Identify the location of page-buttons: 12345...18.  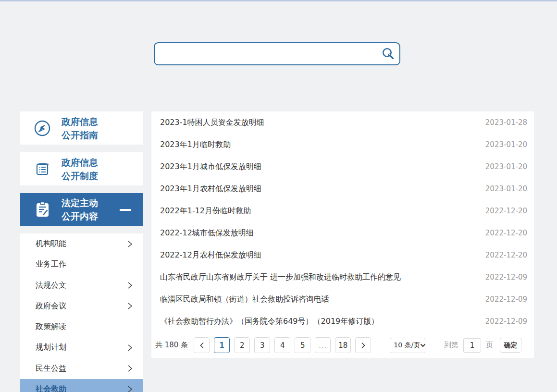
(285, 345).